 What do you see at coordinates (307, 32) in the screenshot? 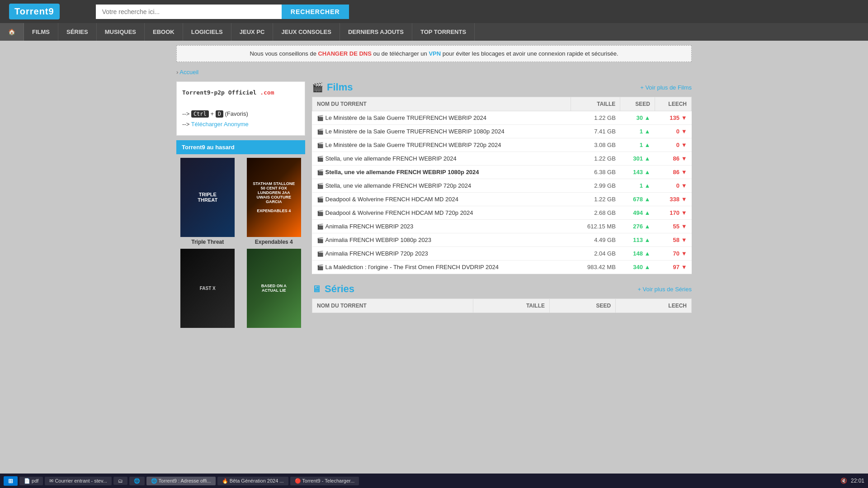
I see `nav-jeux-consoles: JEUX CONSOLES` at bounding box center [307, 32].